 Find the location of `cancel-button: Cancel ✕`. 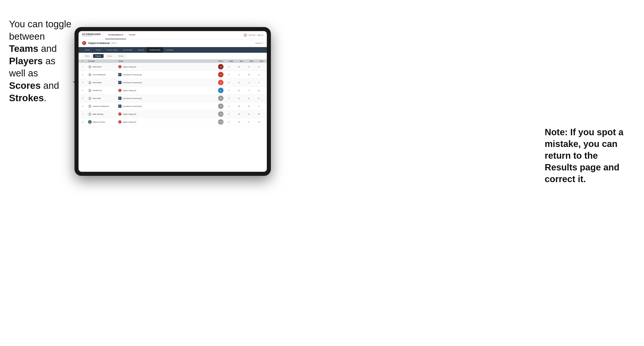

cancel-button: Cancel ✕ is located at coordinates (259, 43).